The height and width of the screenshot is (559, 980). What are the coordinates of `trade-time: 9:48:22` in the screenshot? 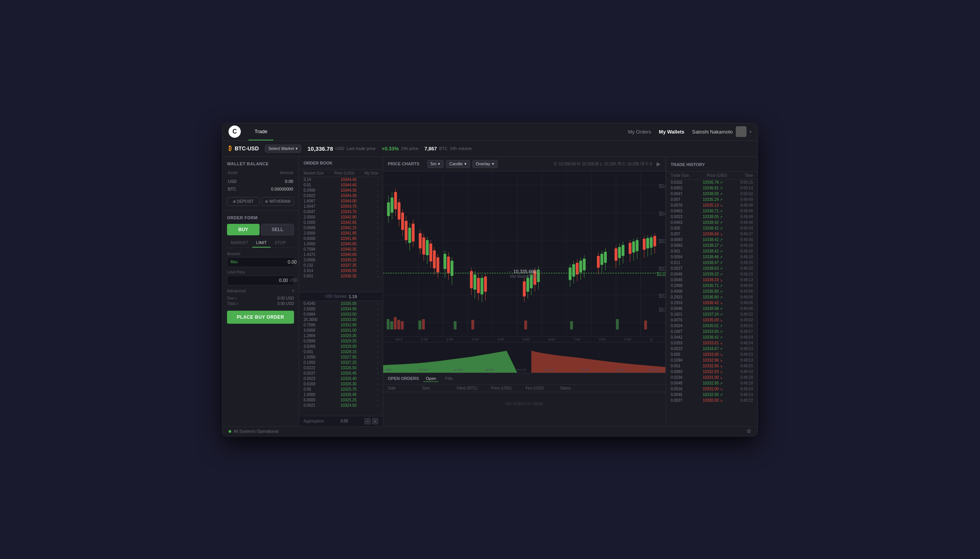 It's located at (744, 400).